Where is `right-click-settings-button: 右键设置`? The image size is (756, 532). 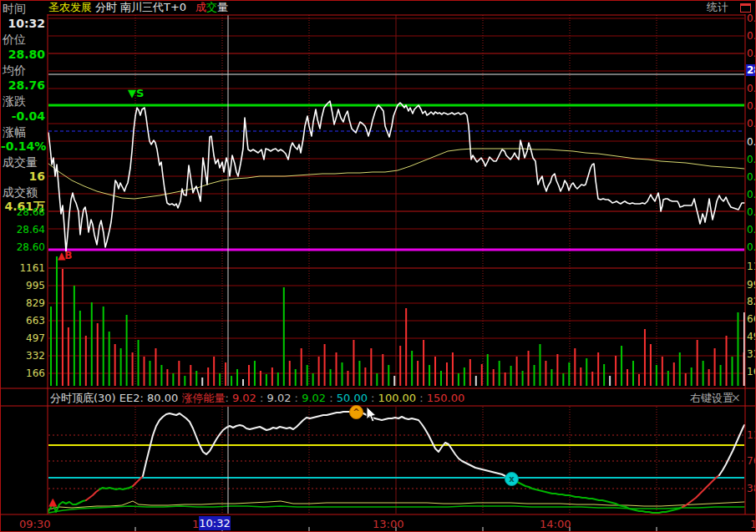 right-click-settings-button: 右键设置 is located at coordinates (712, 398).